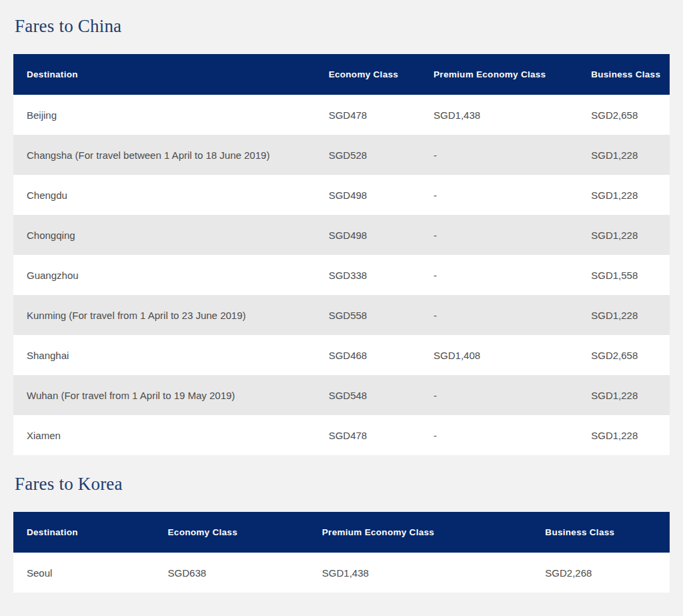 The height and width of the screenshot is (616, 683). Describe the element at coordinates (342, 573) in the screenshot. I see `table-row-seoul: Seoul SGD638 SGD1,438 SGD2,268` at that location.